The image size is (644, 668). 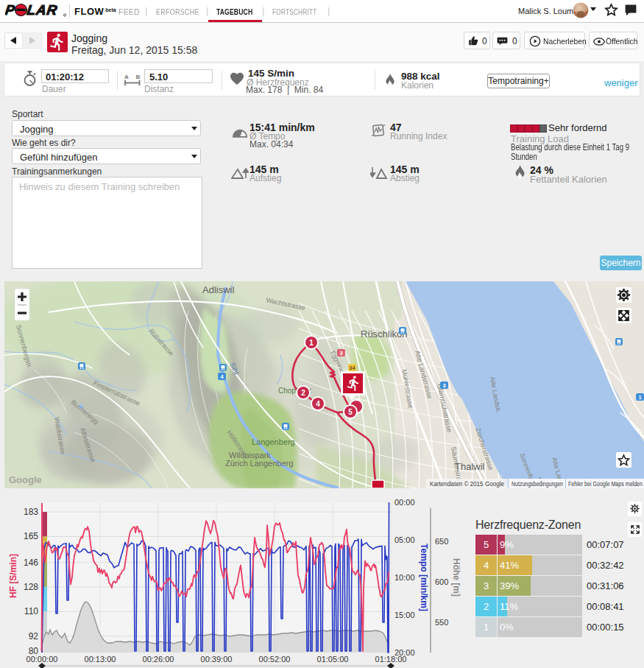 What do you see at coordinates (138, 77) in the screenshot?
I see `svg-text: B` at bounding box center [138, 77].